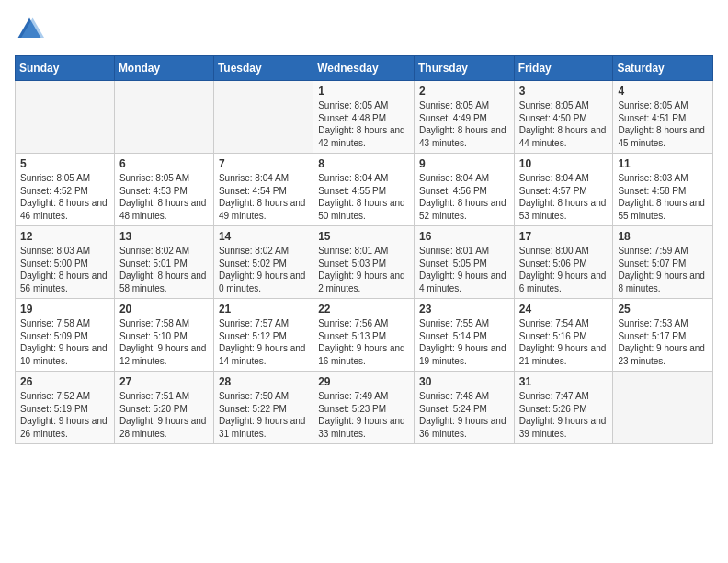 The width and height of the screenshot is (728, 563). What do you see at coordinates (364, 190) in the screenshot?
I see `calendar-cell: 8Sunrise: 8:04 AM Sunset: 4:55 PM Daylig…` at bounding box center [364, 190].